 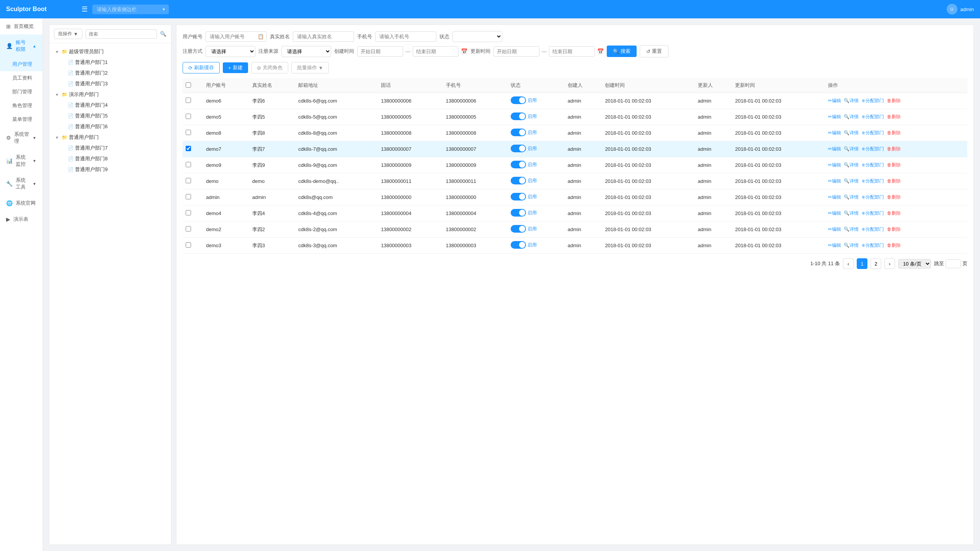 What do you see at coordinates (110, 148) in the screenshot?
I see `tree-node-n7: 📄 普通用户部门7` at bounding box center [110, 148].